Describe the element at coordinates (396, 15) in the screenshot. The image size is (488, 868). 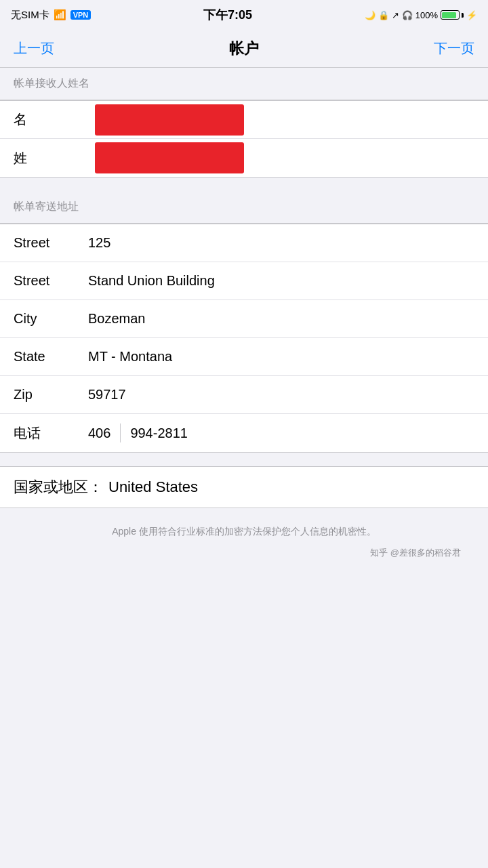
I see `location-icon: ↗` at that location.